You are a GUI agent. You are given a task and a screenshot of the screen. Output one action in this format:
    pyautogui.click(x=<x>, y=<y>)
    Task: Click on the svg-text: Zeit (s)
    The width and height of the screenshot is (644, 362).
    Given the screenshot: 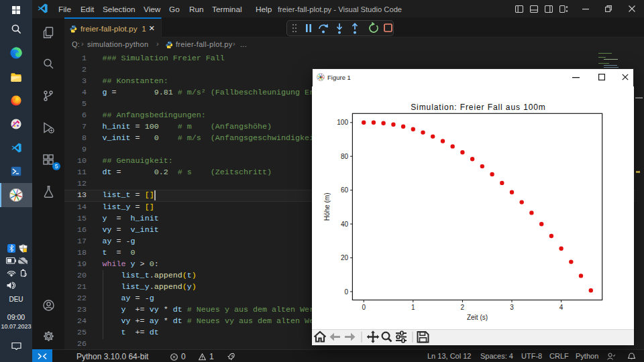 What is the action you would take?
    pyautogui.click(x=478, y=318)
    